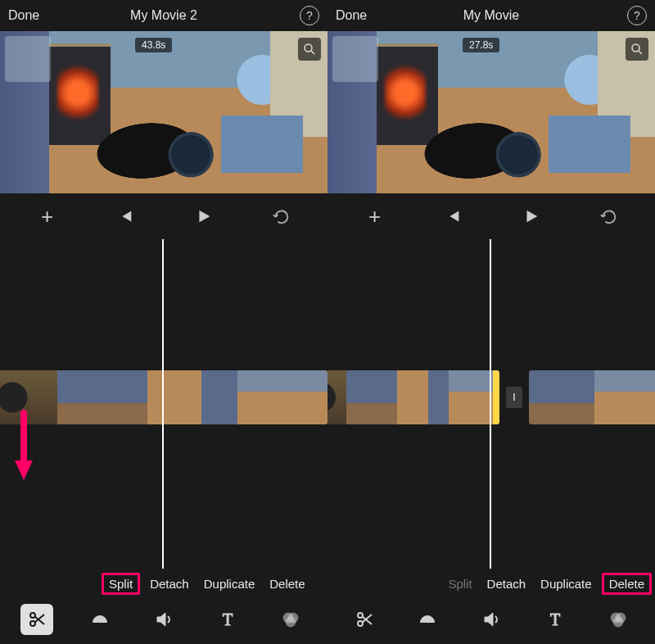 This screenshot has width=655, height=644. I want to click on top-bar: Done My Movie 2 ?, so click(164, 16).